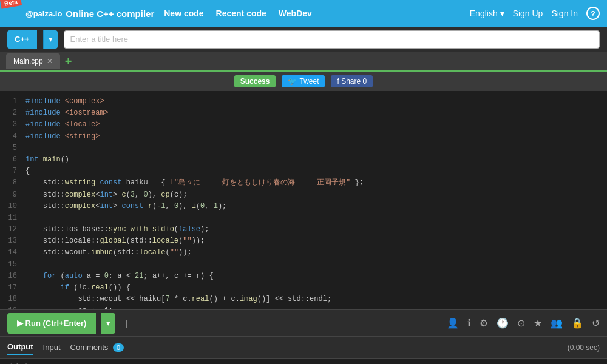  What do you see at coordinates (69, 61) in the screenshot?
I see `add-tab-button: +` at bounding box center [69, 61].